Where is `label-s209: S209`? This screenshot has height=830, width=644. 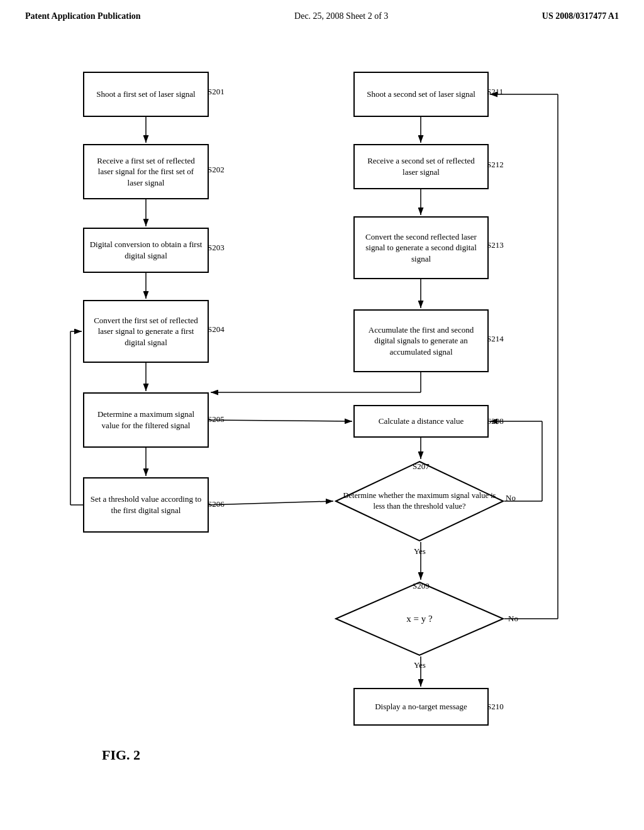 label-s209: S209 is located at coordinates (421, 586).